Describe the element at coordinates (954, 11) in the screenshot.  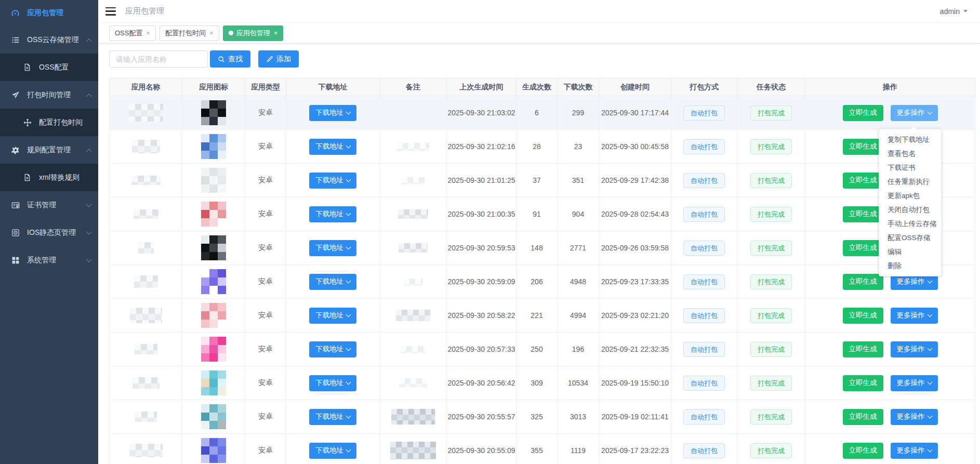
I see `user-menu: admin` at that location.